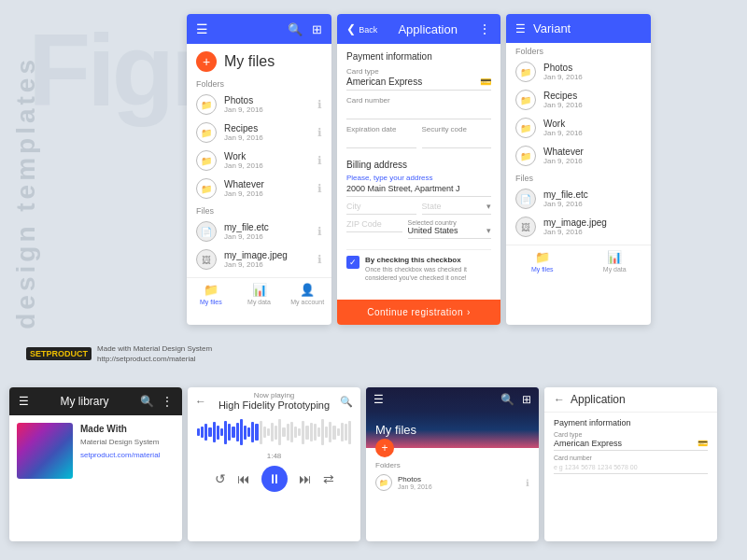 The width and height of the screenshot is (747, 560). Describe the element at coordinates (418, 269) in the screenshot. I see `checkbox-row: ✓ By checking this checkbox Once this ch…` at that location.